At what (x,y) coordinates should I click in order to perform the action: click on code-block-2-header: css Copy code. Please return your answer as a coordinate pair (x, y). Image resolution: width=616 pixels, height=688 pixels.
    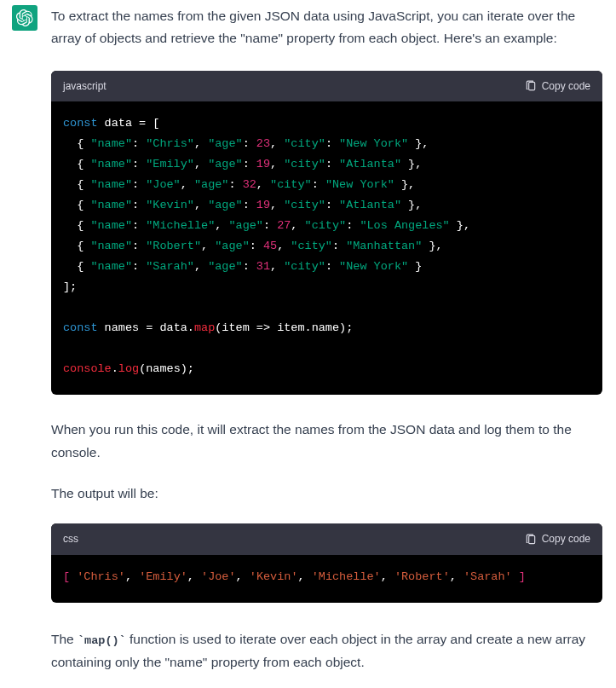
    Looking at the image, I should click on (327, 539).